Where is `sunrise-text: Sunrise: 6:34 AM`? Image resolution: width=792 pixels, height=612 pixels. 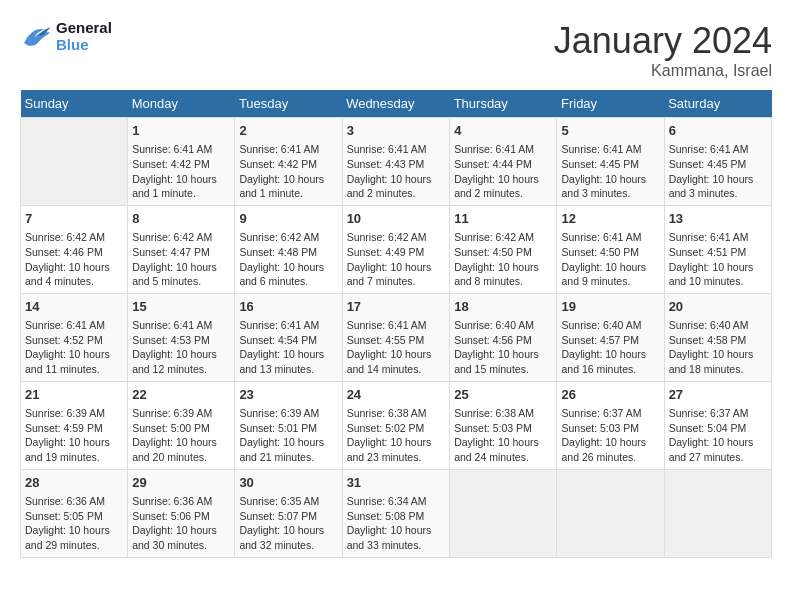 sunrise-text: Sunrise: 6:34 AM is located at coordinates (396, 502).